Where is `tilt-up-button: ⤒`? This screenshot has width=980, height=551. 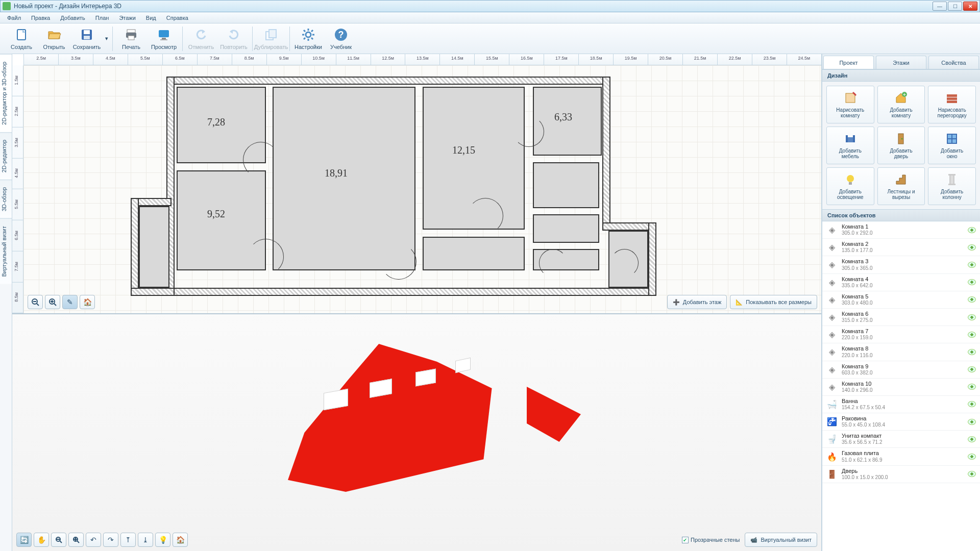
tilt-up-button: ⤒ is located at coordinates (128, 540).